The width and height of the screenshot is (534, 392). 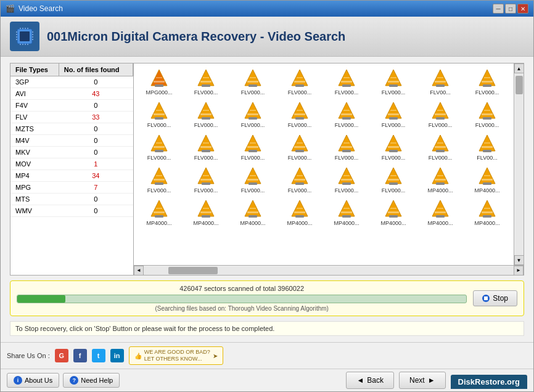 What do you see at coordinates (72, 176) in the screenshot?
I see `table-row: MP434` at bounding box center [72, 176].